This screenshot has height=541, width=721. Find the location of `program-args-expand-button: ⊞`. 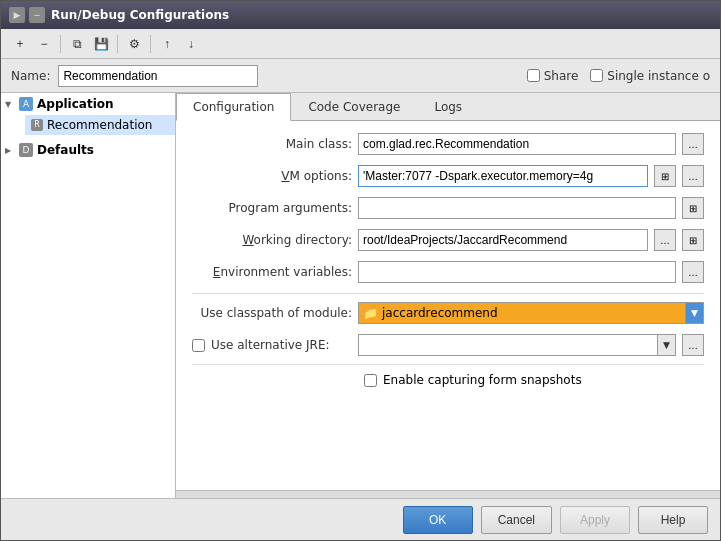

program-args-expand-button: ⊞ is located at coordinates (693, 208).